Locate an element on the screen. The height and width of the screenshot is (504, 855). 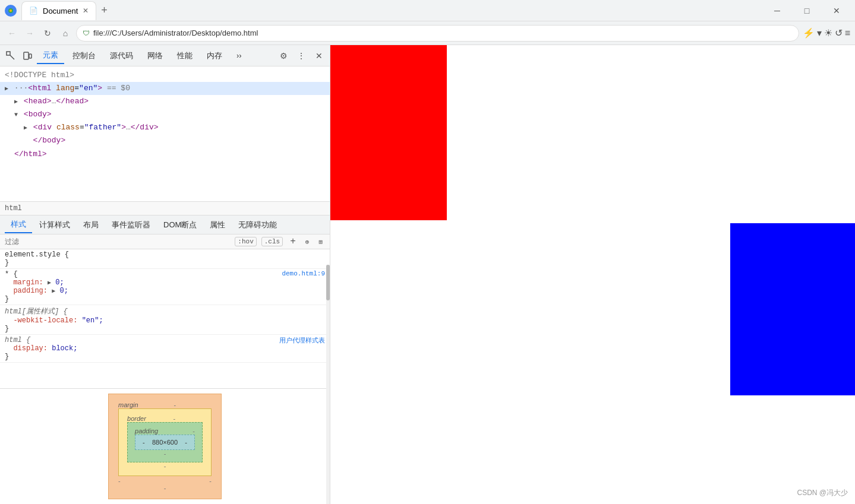
styles-filter-bar: :hov .cls + ⊕ ⊞ is located at coordinates (165, 242).